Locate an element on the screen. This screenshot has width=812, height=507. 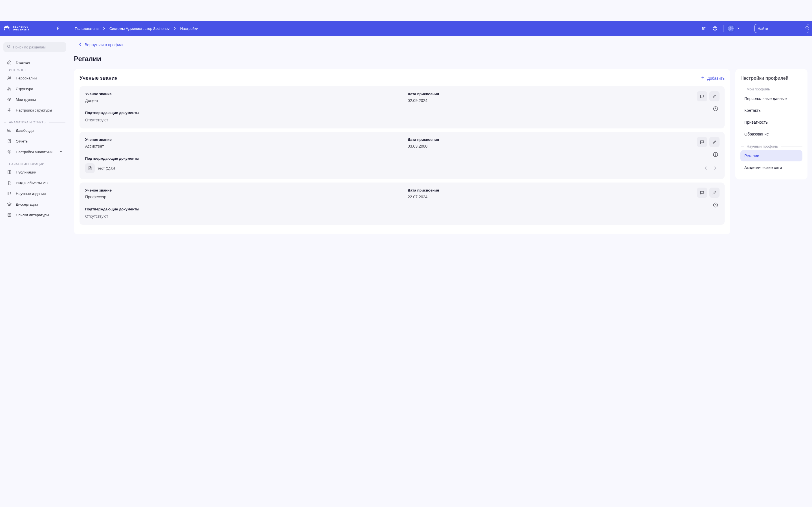
panel-title: Ученые звания is located at coordinates (99, 78).